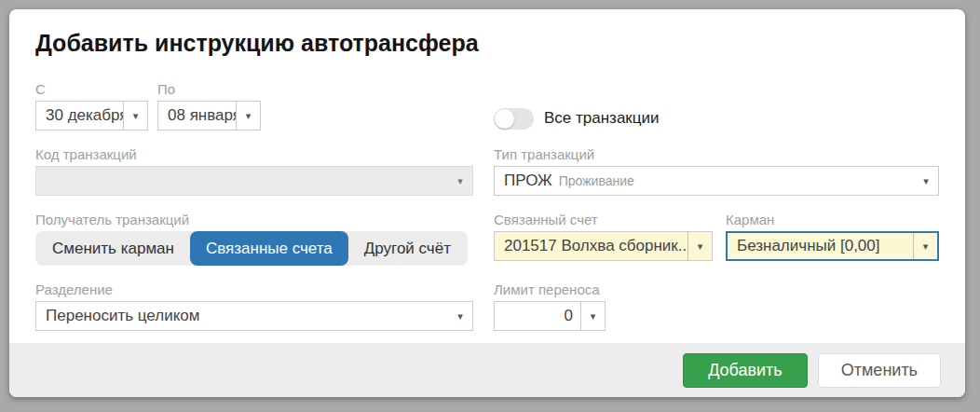 This screenshot has height=412, width=980. What do you see at coordinates (538, 316) in the screenshot?
I see `transfer-limit-value: 0` at bounding box center [538, 316].